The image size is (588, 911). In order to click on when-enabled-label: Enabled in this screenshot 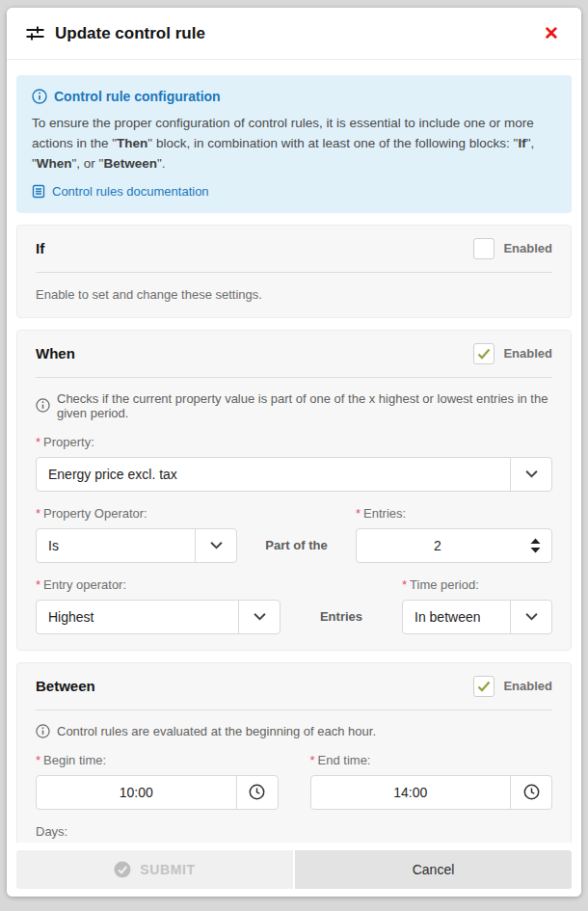, I will do `click(528, 353)`.